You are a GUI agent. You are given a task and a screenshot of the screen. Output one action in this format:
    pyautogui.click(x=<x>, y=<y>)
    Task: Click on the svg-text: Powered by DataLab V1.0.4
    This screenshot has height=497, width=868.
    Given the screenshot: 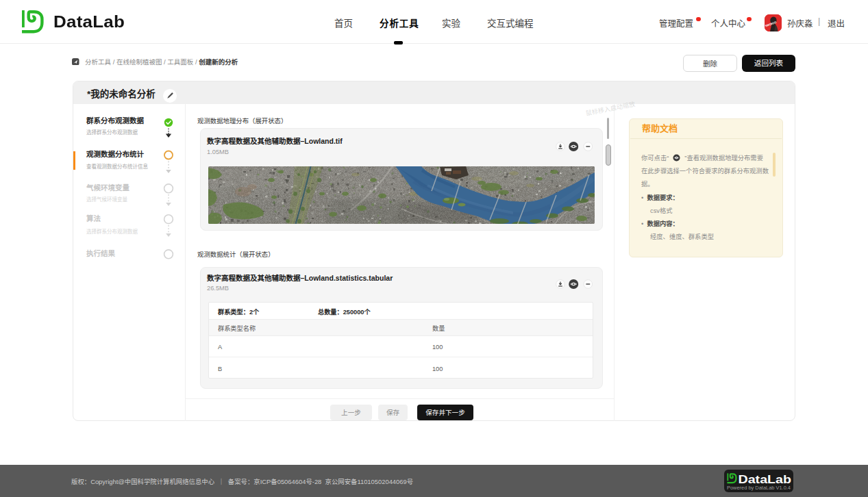 What is the action you would take?
    pyautogui.click(x=759, y=488)
    